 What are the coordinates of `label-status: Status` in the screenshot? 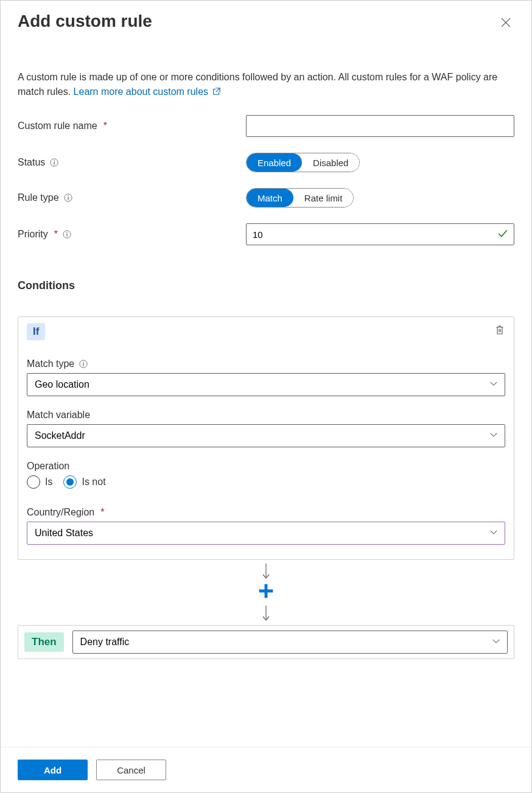 It's located at (131, 162).